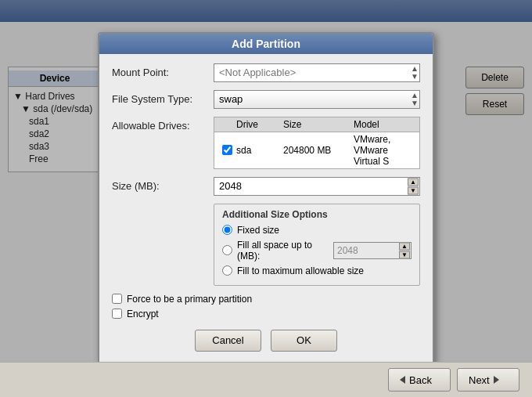 Image resolution: width=532 pixels, height=397 pixels. What do you see at coordinates (413, 186) in the screenshot?
I see `size-spin-buttons: ▲ ▼` at bounding box center [413, 186].